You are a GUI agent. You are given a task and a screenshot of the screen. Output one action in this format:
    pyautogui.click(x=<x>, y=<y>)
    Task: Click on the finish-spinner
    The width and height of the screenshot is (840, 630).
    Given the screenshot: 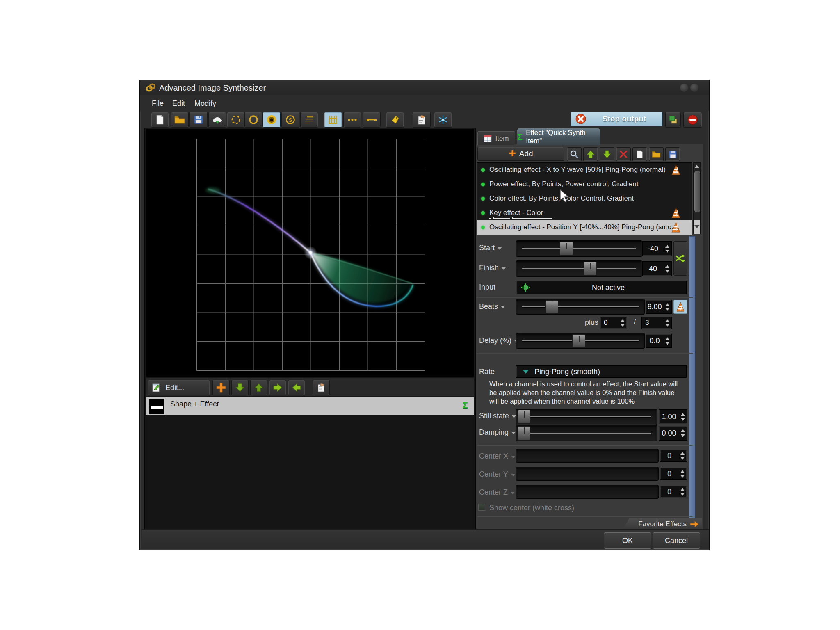 What is the action you would take?
    pyautogui.click(x=667, y=269)
    